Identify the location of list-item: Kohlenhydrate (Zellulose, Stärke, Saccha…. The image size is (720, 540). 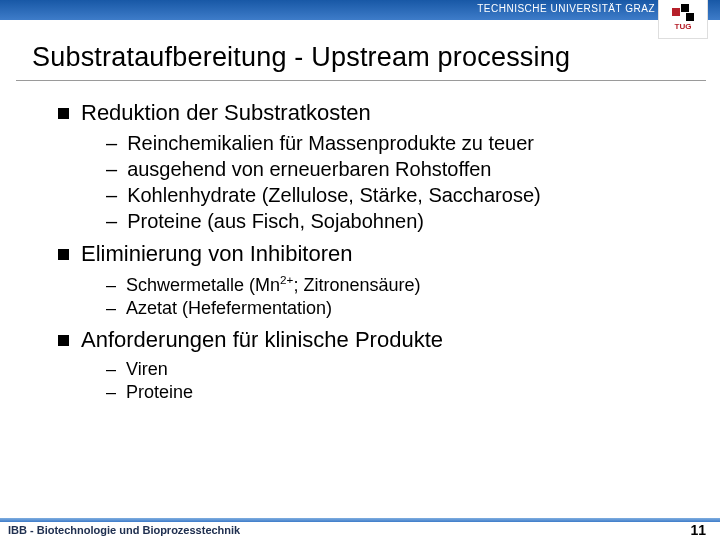
(334, 195).